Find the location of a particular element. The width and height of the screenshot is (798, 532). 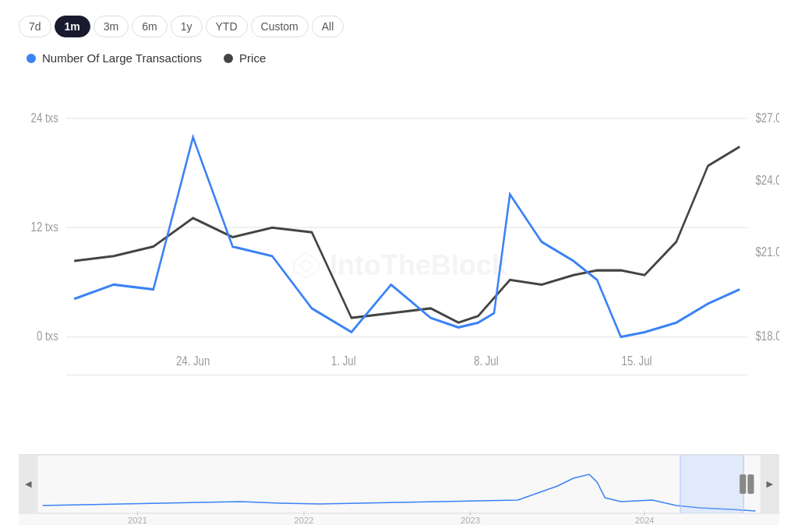

filter-btn-7d: 7d is located at coordinates (35, 26).